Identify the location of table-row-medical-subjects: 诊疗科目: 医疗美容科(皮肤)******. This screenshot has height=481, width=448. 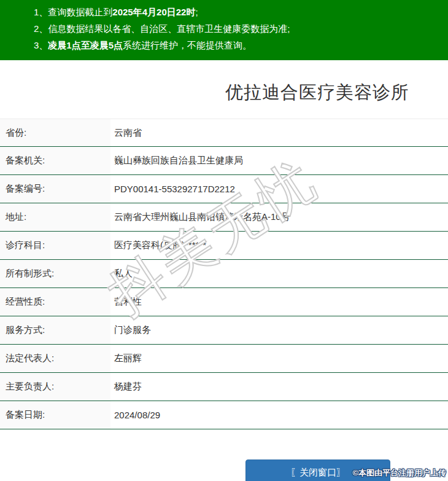
(224, 246).